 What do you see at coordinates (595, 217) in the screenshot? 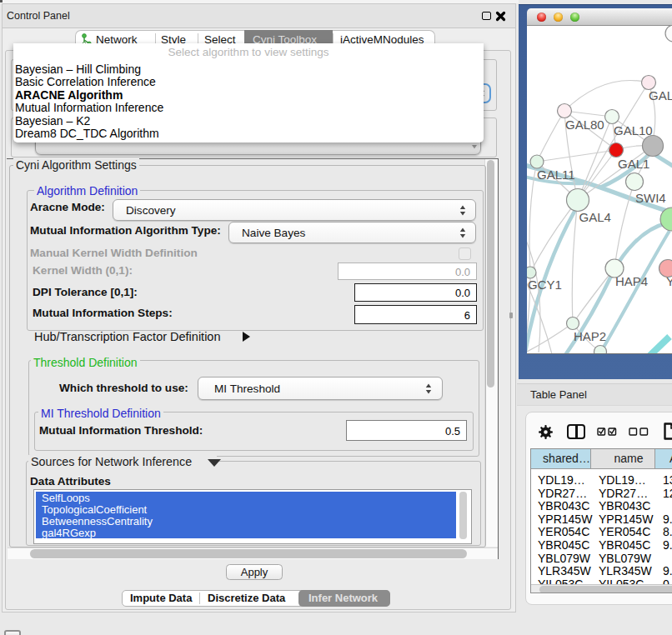
I see `svg-text: GAL4` at bounding box center [595, 217].